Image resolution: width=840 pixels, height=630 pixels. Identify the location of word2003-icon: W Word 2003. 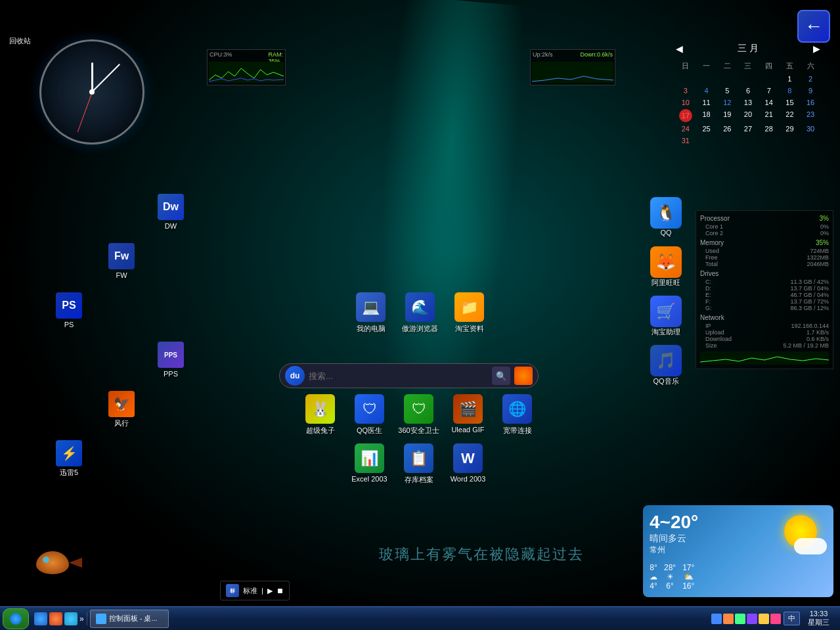
(468, 463).